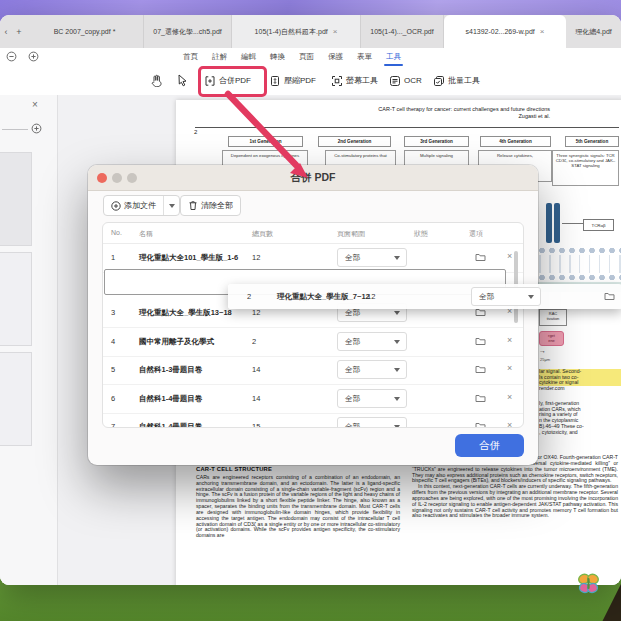 This screenshot has height=621, width=621. What do you see at coordinates (113, 425) in the screenshot?
I see `row-no: 7` at bounding box center [113, 425].